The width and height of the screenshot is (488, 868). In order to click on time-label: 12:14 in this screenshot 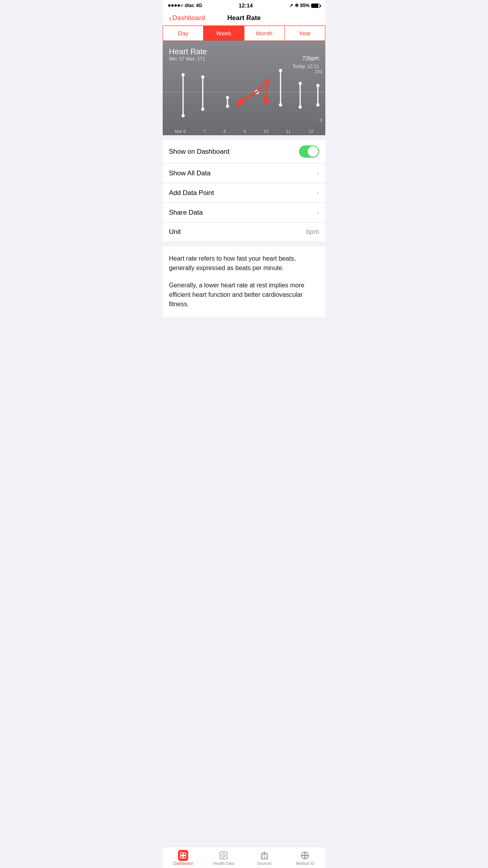, I will do `click(246, 6)`.